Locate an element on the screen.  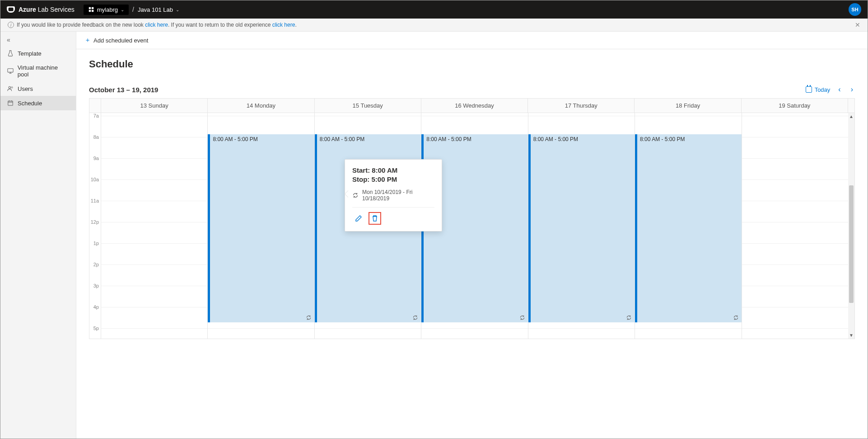
feedback-bar: i If you would like to provide feedback … is located at coordinates (434, 25).